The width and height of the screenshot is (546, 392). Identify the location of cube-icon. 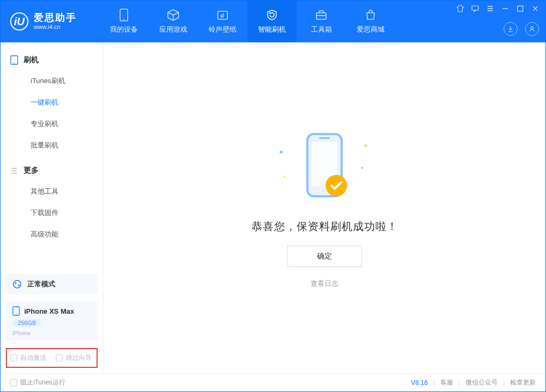
(173, 15).